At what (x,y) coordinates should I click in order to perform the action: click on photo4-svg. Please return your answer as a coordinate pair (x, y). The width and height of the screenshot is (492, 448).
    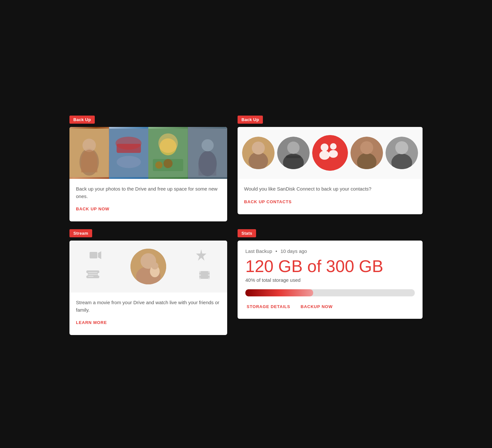
    Looking at the image, I should click on (208, 153).